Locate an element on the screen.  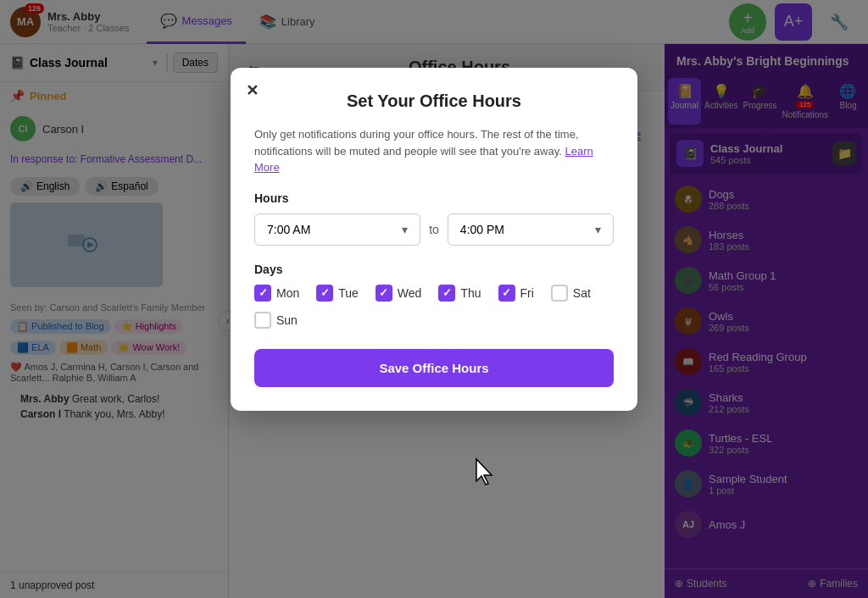
from-time-select: 7:00 AM ▾ is located at coordinates (337, 230).